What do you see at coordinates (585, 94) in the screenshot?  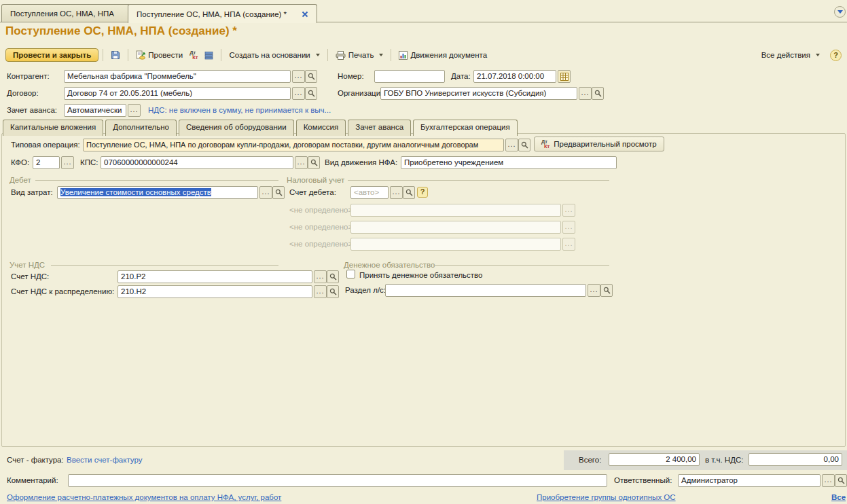 I see `organization-select-button` at bounding box center [585, 94].